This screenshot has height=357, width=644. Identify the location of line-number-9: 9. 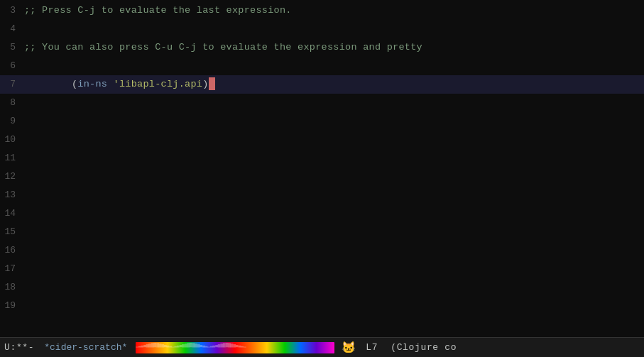
(11, 121).